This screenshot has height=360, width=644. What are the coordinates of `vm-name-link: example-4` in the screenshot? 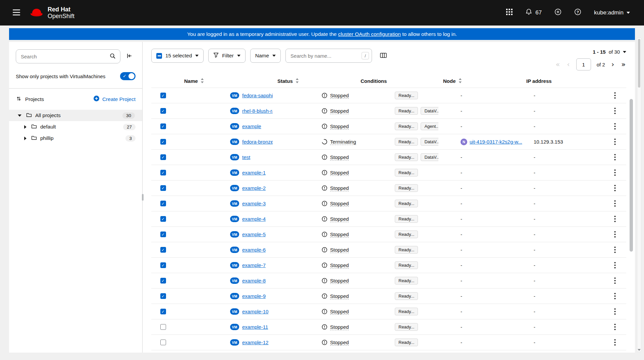 It's located at (254, 219).